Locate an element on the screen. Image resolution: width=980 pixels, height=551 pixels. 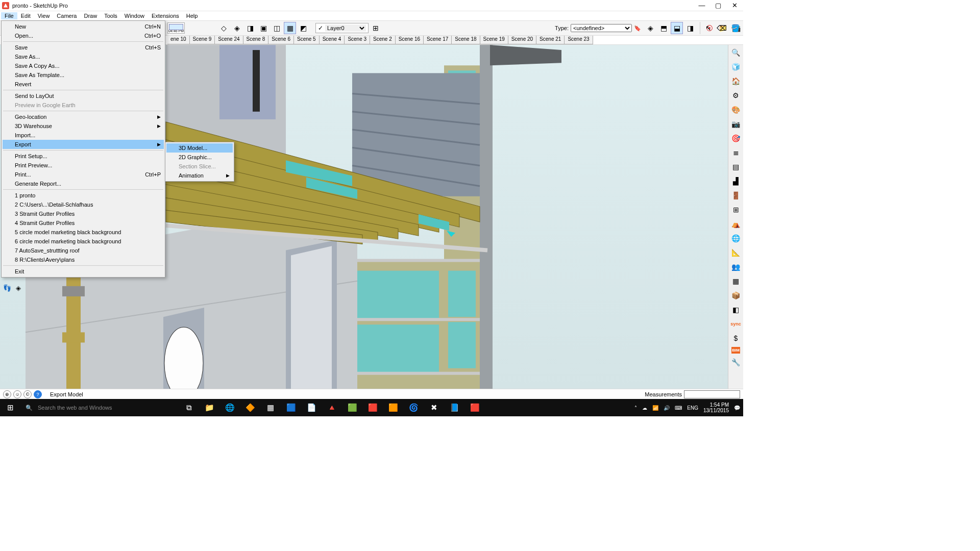
scene-tab: Scene 4 is located at coordinates (332, 40).